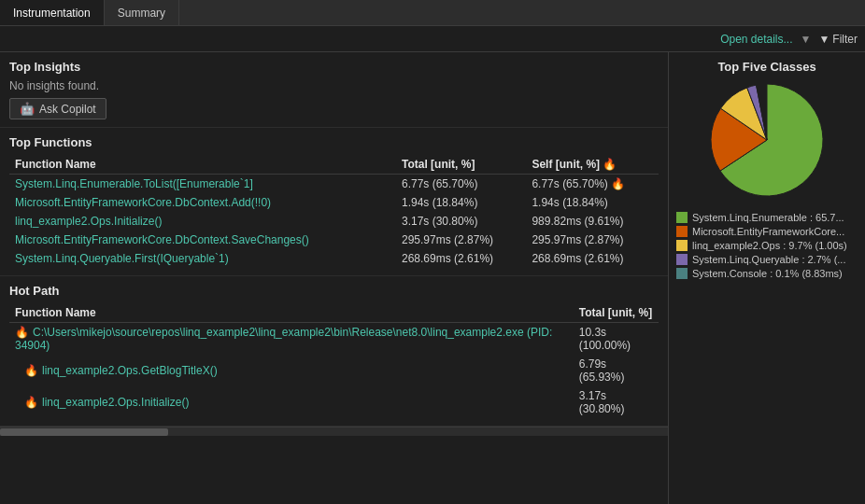 Image resolution: width=865 pixels, height=504 pixels. What do you see at coordinates (334, 221) in the screenshot?
I see `table-row: linq_example2.Ops.Initialize() 3.17s (30…` at bounding box center [334, 221].